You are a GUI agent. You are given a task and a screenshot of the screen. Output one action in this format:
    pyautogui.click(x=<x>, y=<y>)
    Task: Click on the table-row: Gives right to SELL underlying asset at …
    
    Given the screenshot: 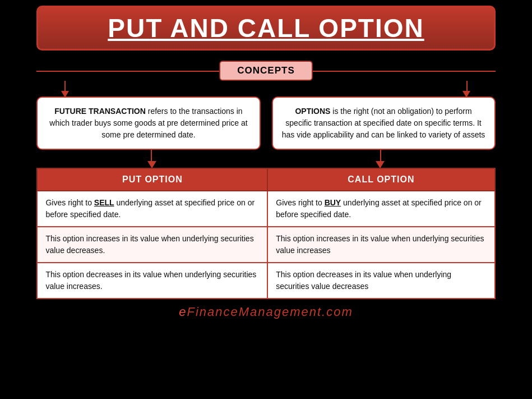 What is the action you would take?
    pyautogui.click(x=152, y=209)
    